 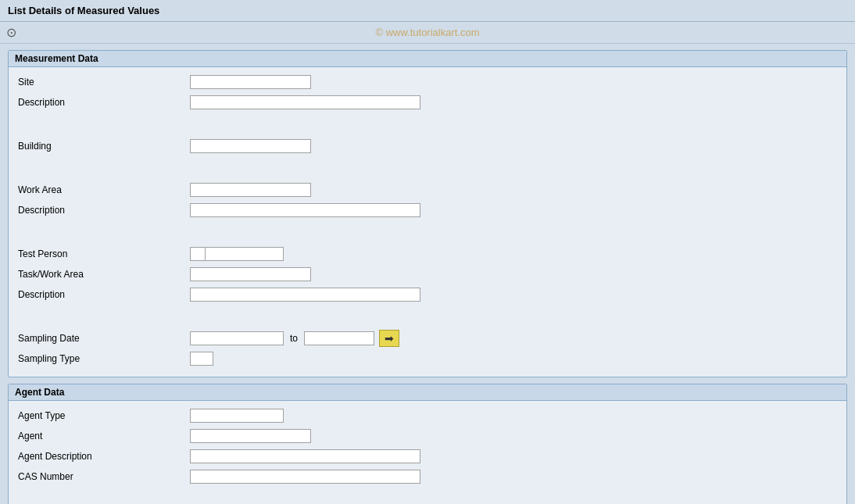 I want to click on test-person-prefix-input, so click(x=198, y=254).